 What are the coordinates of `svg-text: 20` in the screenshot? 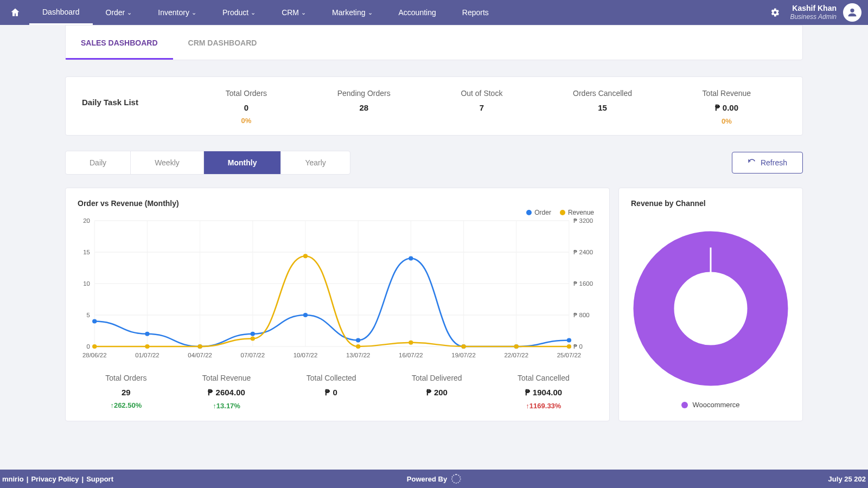 It's located at (87, 221).